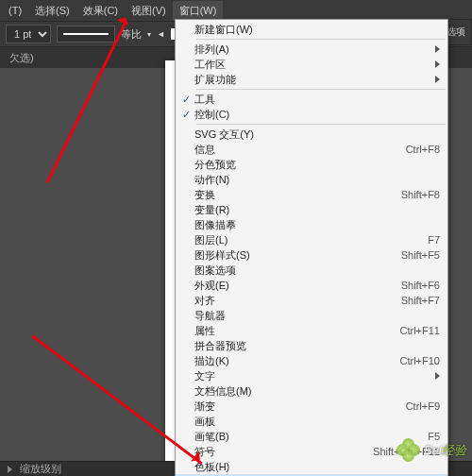 Image resolution: width=472 pixels, height=476 pixels. Describe the element at coordinates (279, 451) in the screenshot. I see `menu-item-label: 符号` at that location.